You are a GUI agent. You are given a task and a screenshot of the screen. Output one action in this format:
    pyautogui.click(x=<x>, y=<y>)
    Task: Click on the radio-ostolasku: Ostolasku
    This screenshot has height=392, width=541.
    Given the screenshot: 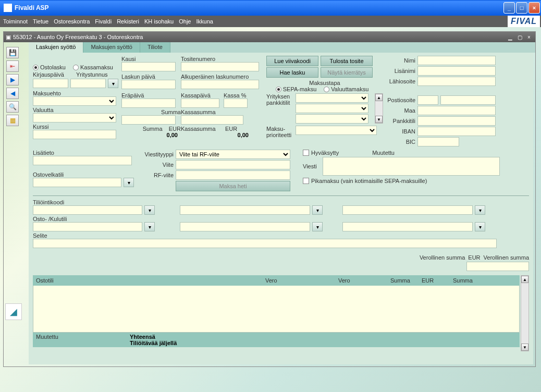 What is the action you would take?
    pyautogui.click(x=49, y=67)
    